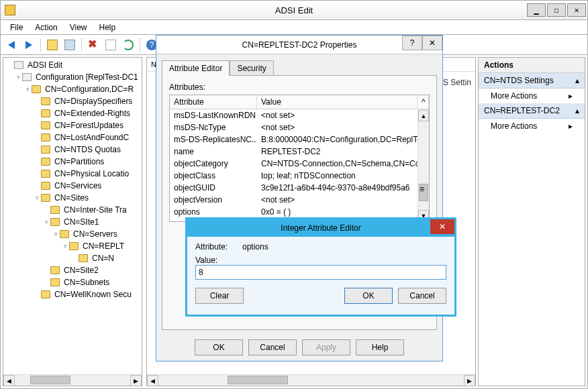 The height and width of the screenshot is (389, 588). Describe the element at coordinates (380, 347) in the screenshot. I see `help-button: Help` at that location.